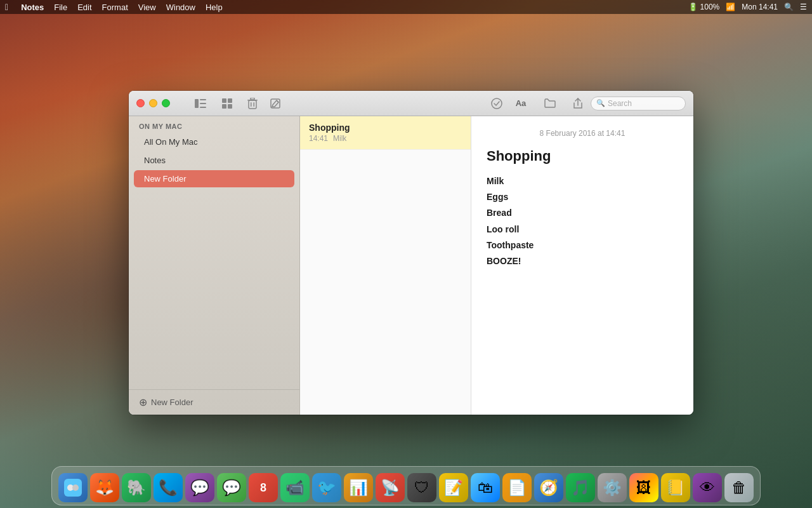 The image size is (812, 508). I want to click on dock-evernote: 🐘, so click(136, 488).